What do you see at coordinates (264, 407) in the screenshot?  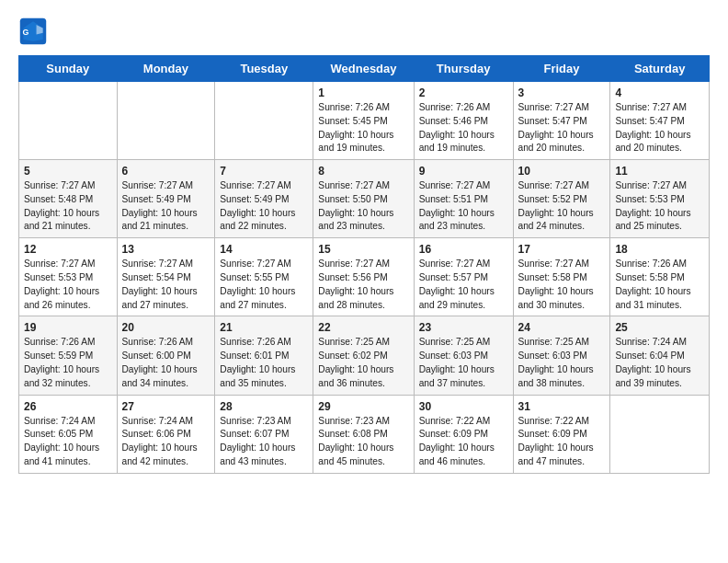 I see `day-number: 28` at bounding box center [264, 407].